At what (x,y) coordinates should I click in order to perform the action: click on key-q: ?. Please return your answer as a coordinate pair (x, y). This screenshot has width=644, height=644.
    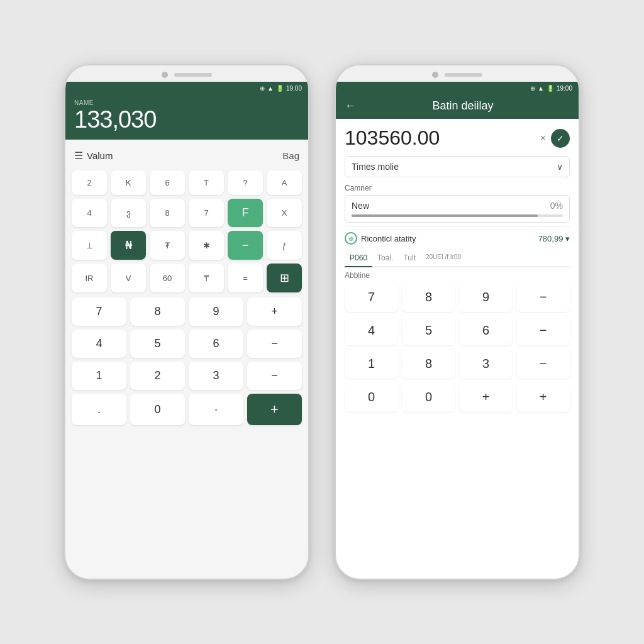
    Looking at the image, I should click on (245, 182).